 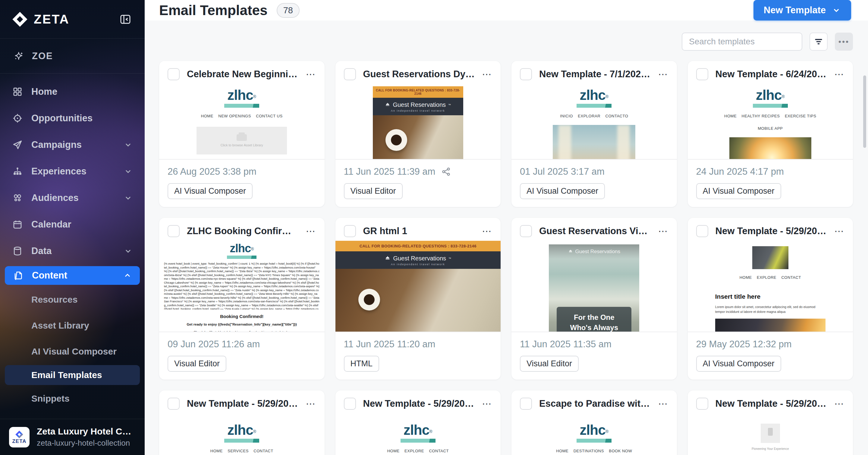 I want to click on audiences-circles-icon, so click(x=18, y=198).